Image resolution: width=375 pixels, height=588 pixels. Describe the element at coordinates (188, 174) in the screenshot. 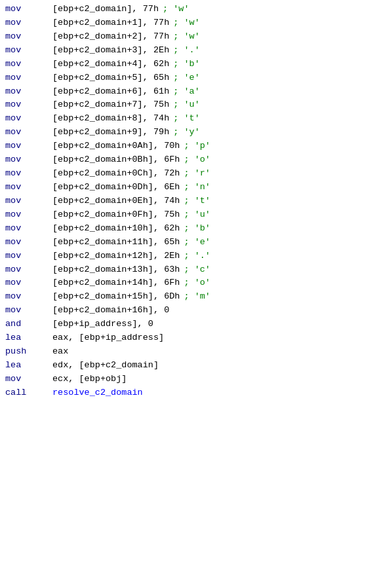

I see `code-line: mov[ebp+c2_domain+0Ch], 72h; 'r'` at that location.